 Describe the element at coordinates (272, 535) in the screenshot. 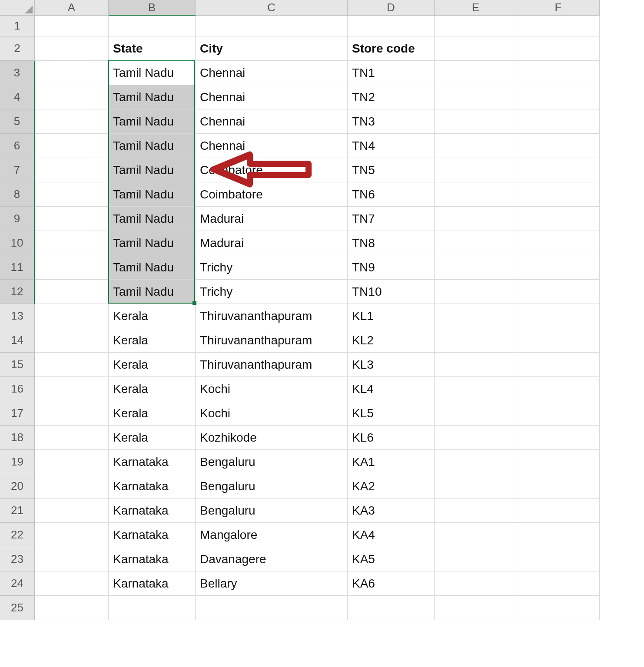

I see `cell-city: Mangalore` at that location.